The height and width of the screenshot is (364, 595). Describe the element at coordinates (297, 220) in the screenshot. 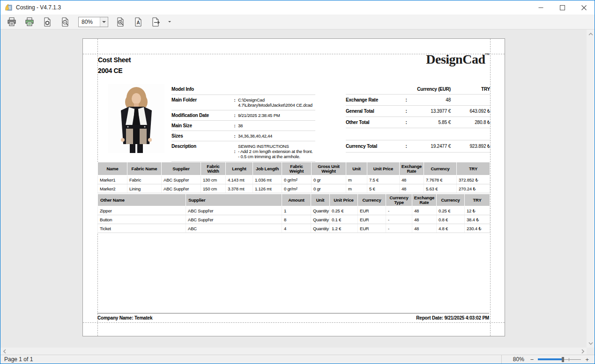

I see `table-cell: 8` at that location.